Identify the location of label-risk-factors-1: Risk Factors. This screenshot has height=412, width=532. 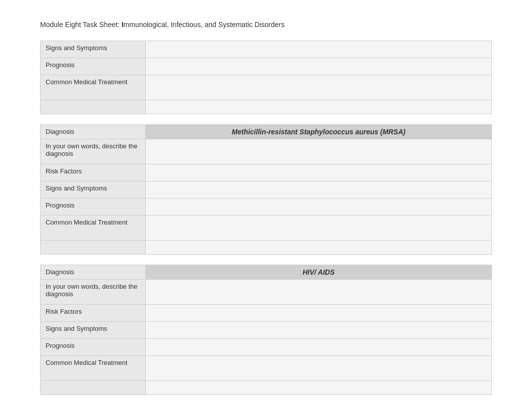
(93, 173).